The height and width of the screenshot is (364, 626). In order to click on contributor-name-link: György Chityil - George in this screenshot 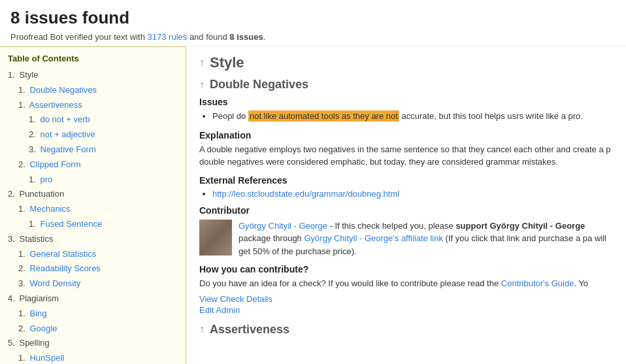, I will do `click(283, 226)`.